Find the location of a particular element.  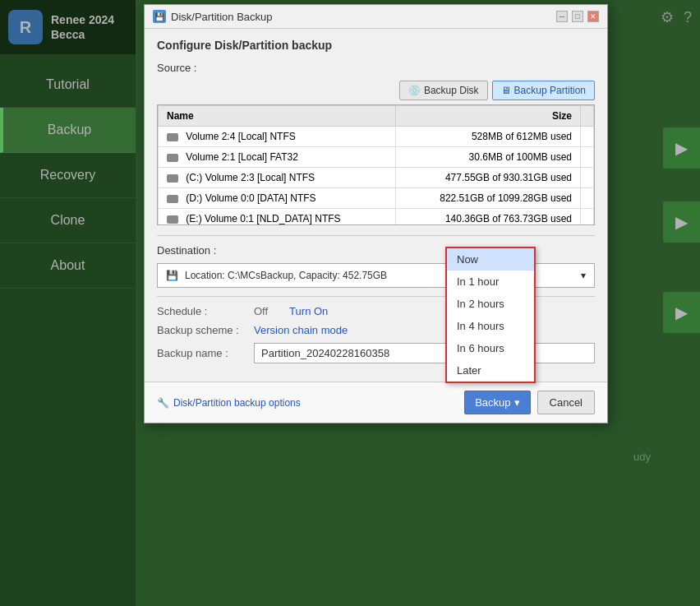

volume-table-scroll: Name Size Volume 2:4 [Local] NTFS 528MB … is located at coordinates (376, 164).